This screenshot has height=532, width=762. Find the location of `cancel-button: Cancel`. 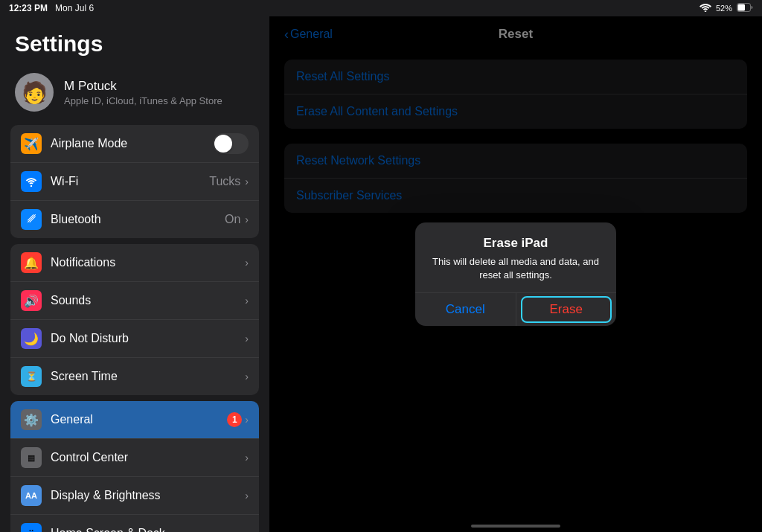

cancel-button: Cancel is located at coordinates (466, 310).